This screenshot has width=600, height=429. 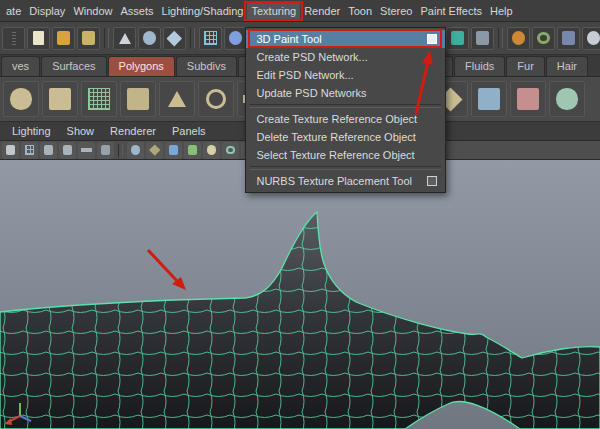 I want to click on poly-sphere-icon, so click(x=21, y=99).